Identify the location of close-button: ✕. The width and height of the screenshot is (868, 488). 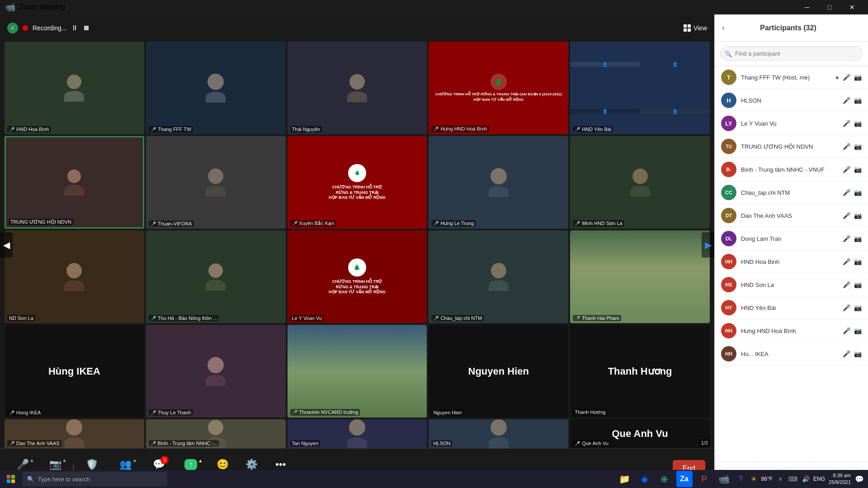
(852, 7).